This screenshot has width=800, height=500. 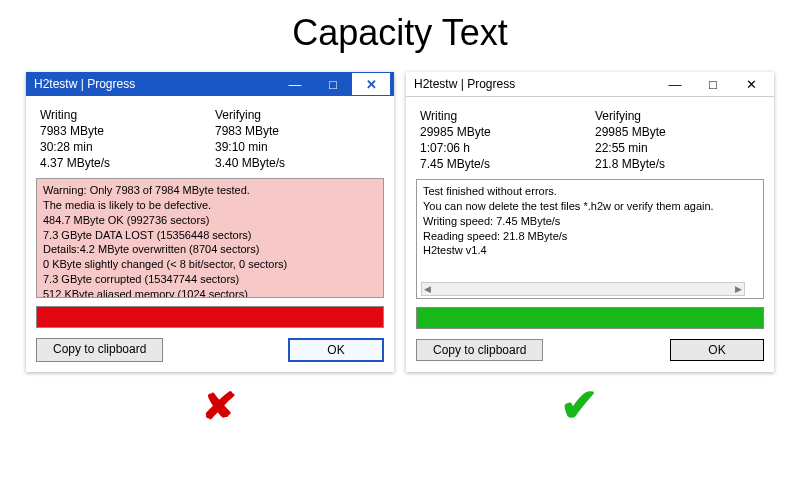 What do you see at coordinates (590, 250) in the screenshot?
I see `log-line: H2testw v1.4` at bounding box center [590, 250].